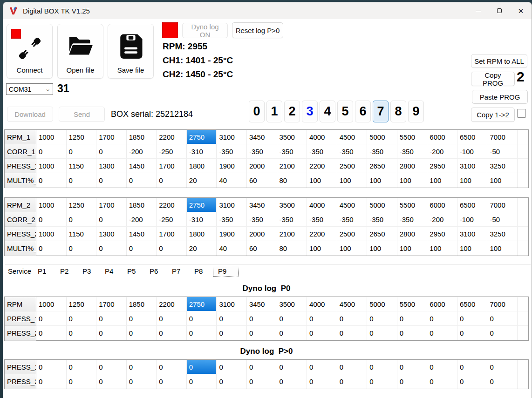  Describe the element at coordinates (292, 112) in the screenshot. I see `digit-button-2: 2` at that location.